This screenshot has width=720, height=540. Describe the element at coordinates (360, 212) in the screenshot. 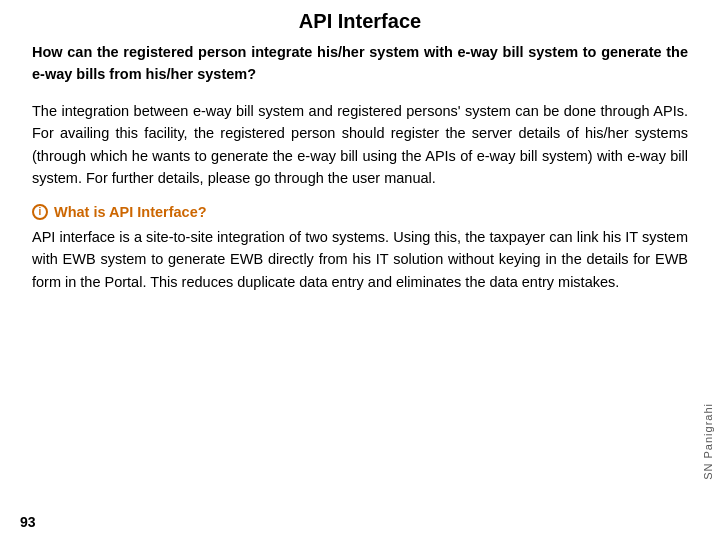

I see `question-heading: i What is API Interface?` at that location.